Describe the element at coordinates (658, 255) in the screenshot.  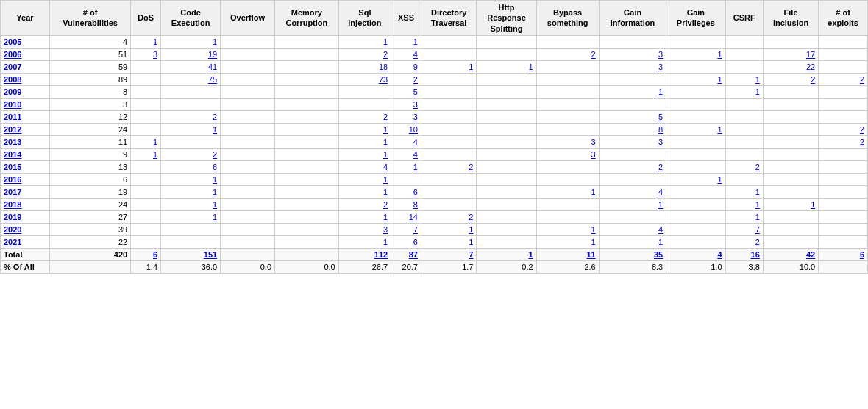
I see `total-value-link: 35` at that location.